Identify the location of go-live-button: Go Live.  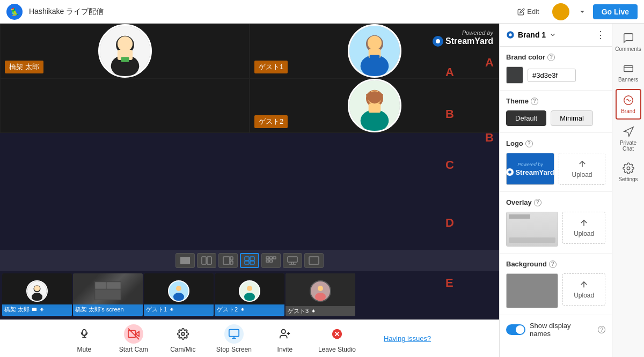
(615, 12).